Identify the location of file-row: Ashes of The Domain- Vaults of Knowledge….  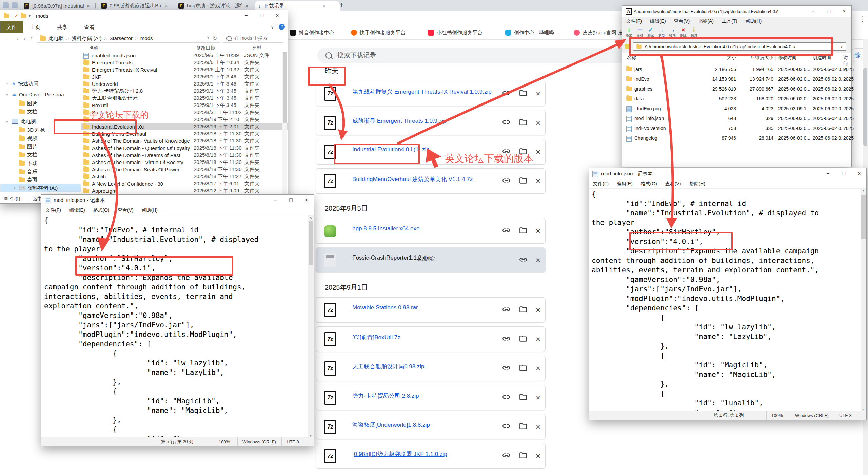
(184, 141).